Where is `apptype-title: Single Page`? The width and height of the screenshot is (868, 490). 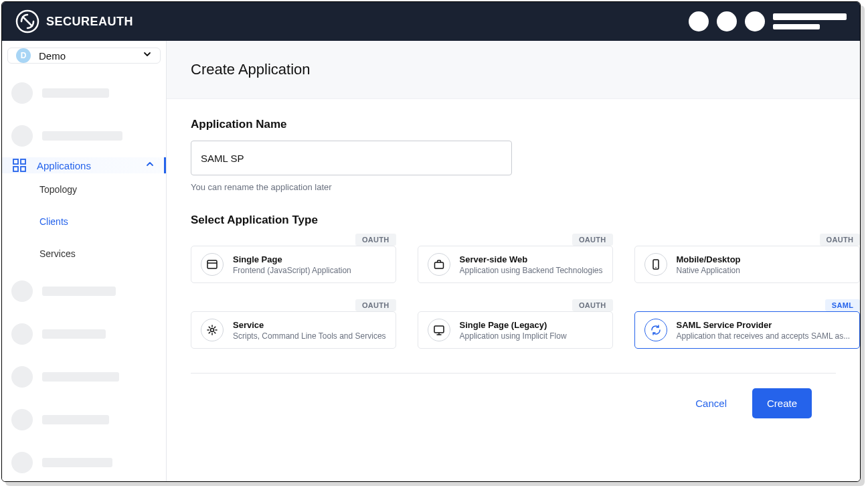
apptype-title: Single Page is located at coordinates (309, 260).